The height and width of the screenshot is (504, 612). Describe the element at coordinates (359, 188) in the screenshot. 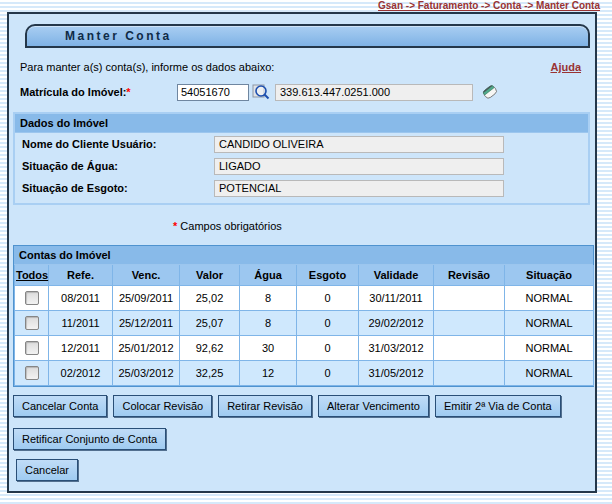

I see `situacao-esgoto-field: POTENCIAL` at that location.